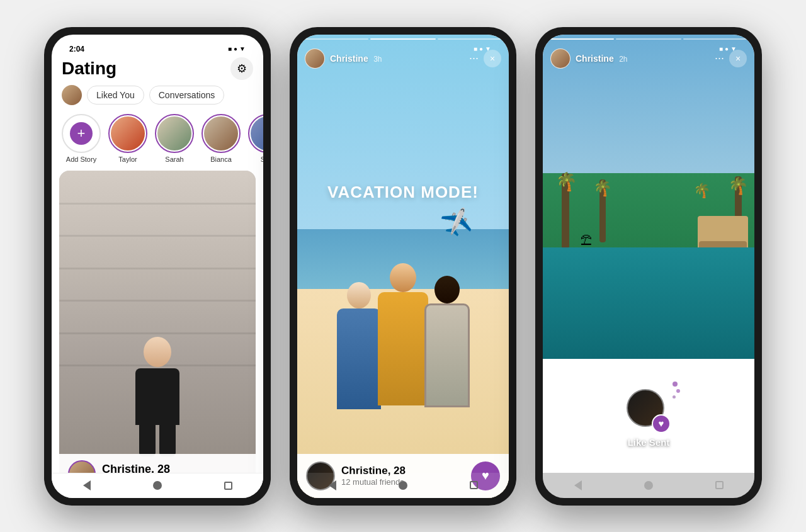 The height and width of the screenshot is (532, 806). What do you see at coordinates (242, 69) in the screenshot?
I see `settings-button: ⚙` at bounding box center [242, 69].